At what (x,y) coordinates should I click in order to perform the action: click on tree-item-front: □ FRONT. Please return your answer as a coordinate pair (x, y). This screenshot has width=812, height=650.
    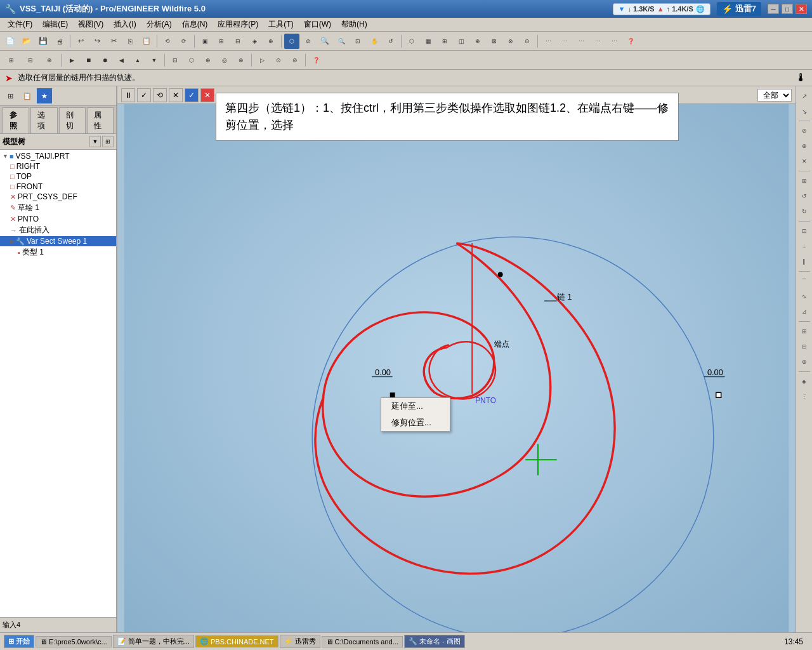
    Looking at the image, I should click on (58, 187).